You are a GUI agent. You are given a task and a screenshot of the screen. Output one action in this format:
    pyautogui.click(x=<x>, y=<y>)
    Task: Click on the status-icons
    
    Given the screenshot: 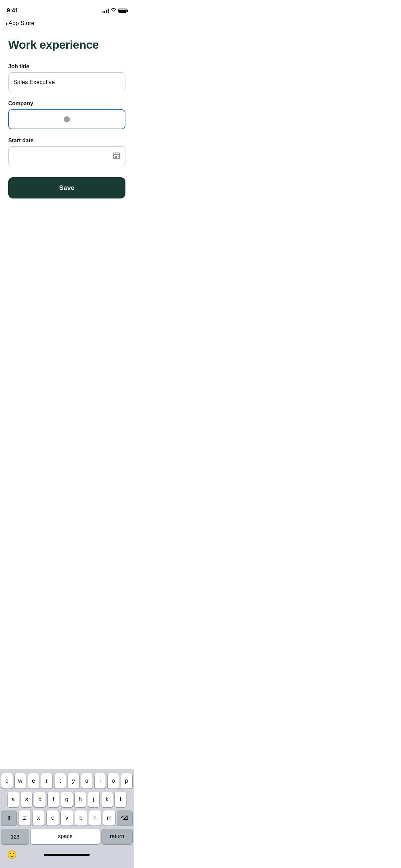 What is the action you would take?
    pyautogui.click(x=114, y=11)
    